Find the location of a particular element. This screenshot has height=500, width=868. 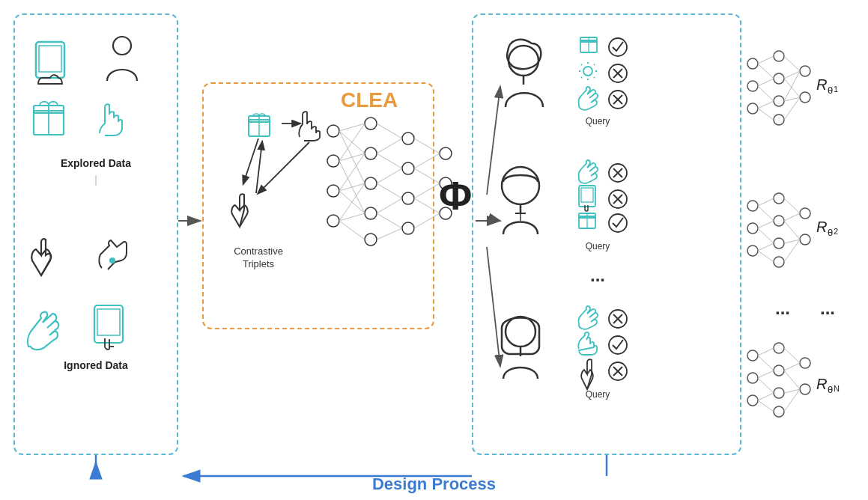

phi-symbol: Φ is located at coordinates (455, 195).